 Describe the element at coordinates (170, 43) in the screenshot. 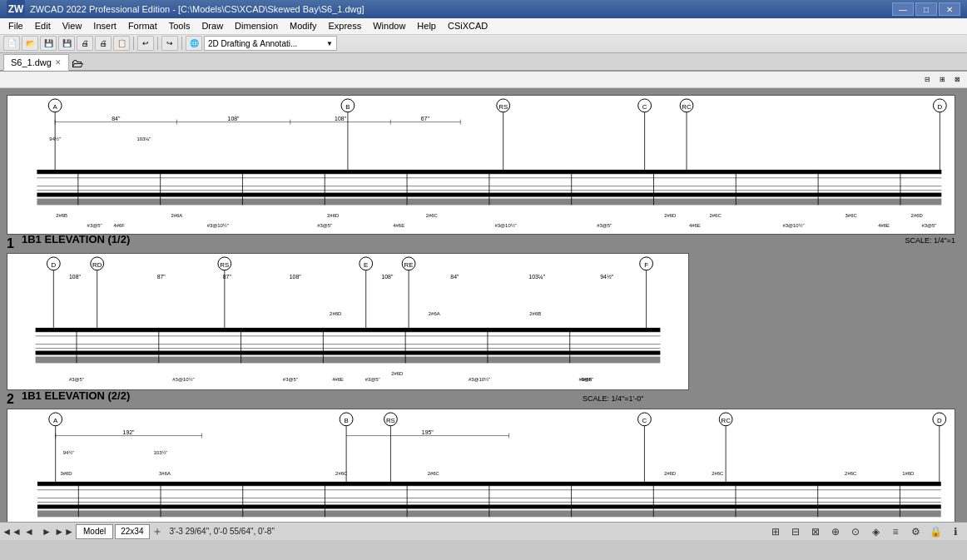

I see `redo-icon: ↪` at that location.